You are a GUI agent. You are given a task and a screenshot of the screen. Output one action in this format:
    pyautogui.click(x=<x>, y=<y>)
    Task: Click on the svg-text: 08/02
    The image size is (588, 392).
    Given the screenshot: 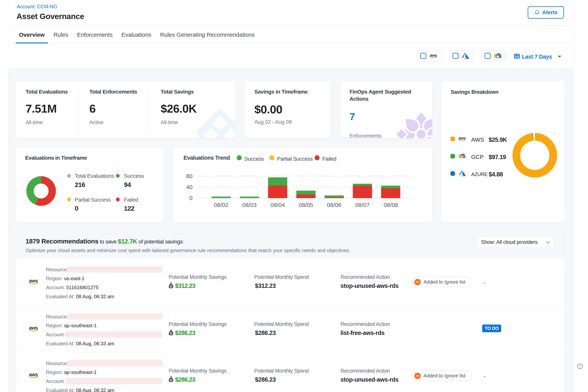 What is the action you would take?
    pyautogui.click(x=221, y=205)
    